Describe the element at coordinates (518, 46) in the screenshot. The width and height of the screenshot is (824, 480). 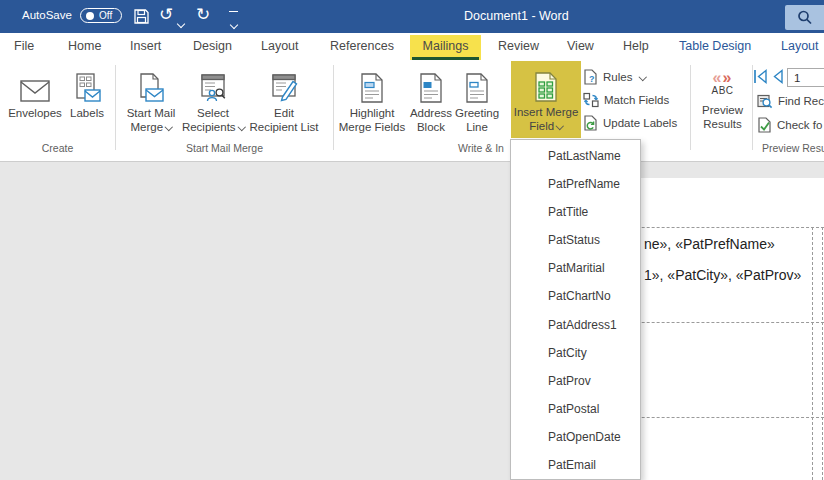
I see `tab-review: Review` at that location.